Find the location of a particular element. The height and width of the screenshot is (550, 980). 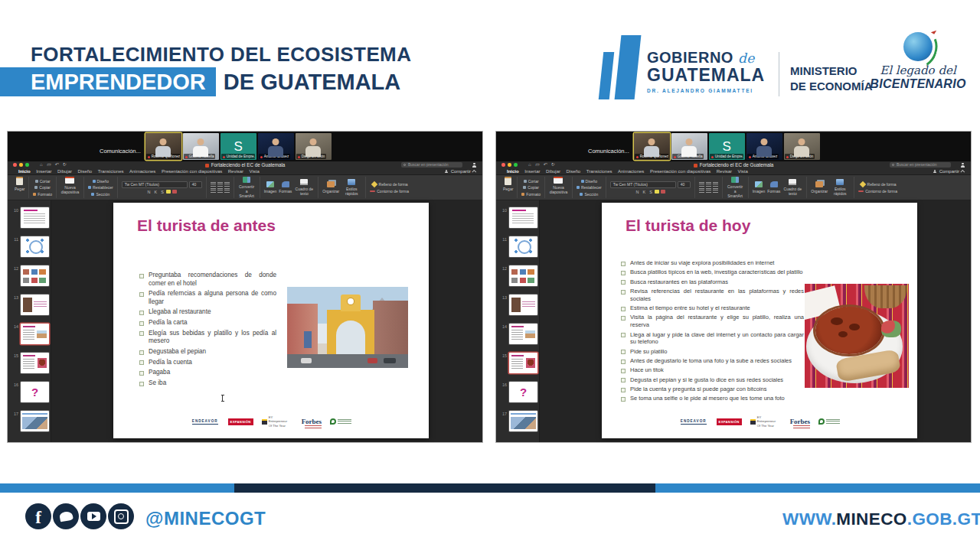

instagram-icon is located at coordinates (121, 516).